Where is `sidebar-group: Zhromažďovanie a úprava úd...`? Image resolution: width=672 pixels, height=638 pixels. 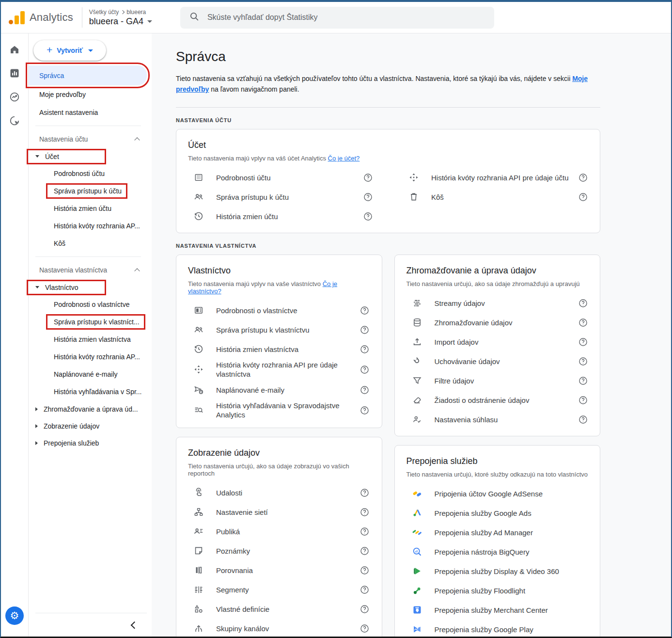
sidebar-group: Zhromažďovanie a úprava úd... is located at coordinates (90, 409).